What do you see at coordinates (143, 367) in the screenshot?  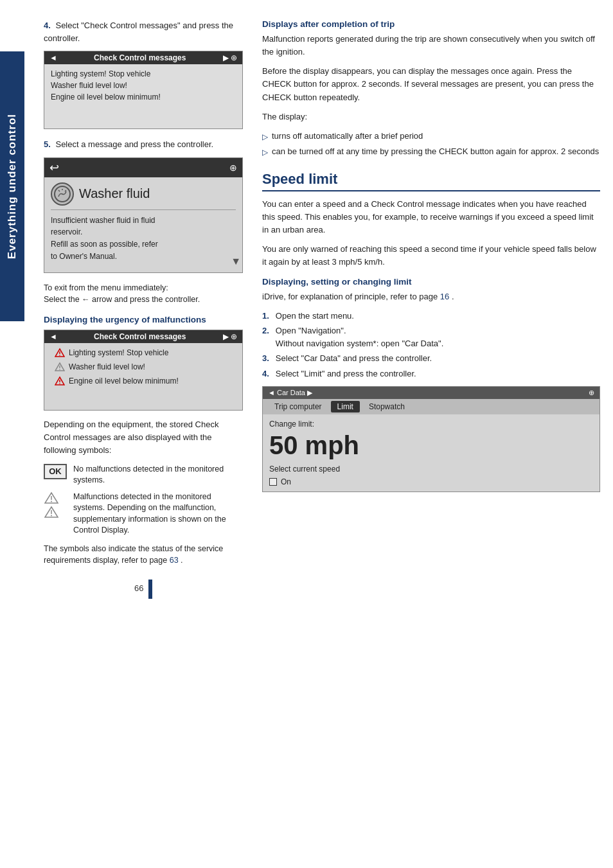 I see `warn-item2: Washer fluid level low!` at bounding box center [143, 367].